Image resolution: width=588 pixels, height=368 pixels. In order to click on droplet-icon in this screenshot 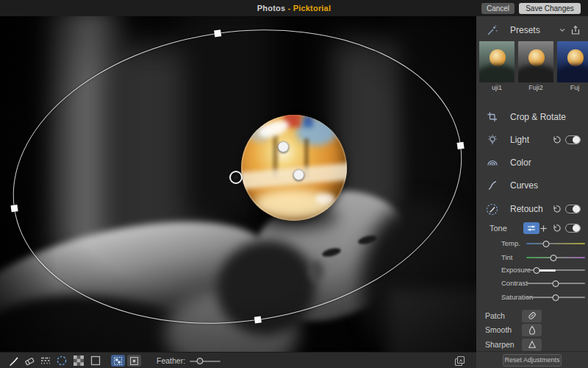, I will do `click(532, 330)`.